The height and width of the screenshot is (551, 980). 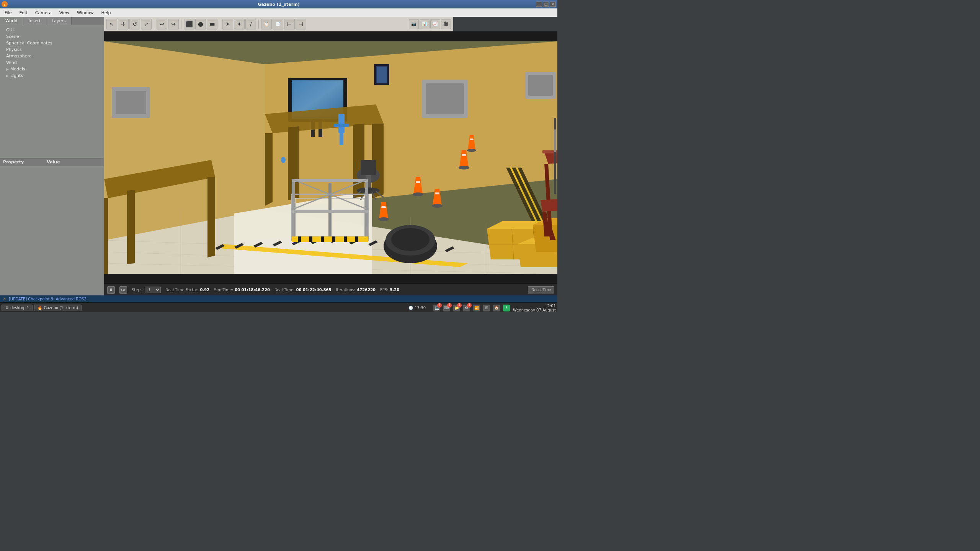 What do you see at coordinates (52, 69) in the screenshot?
I see `sidebar-item-models: ▶ Models` at bounding box center [52, 69].